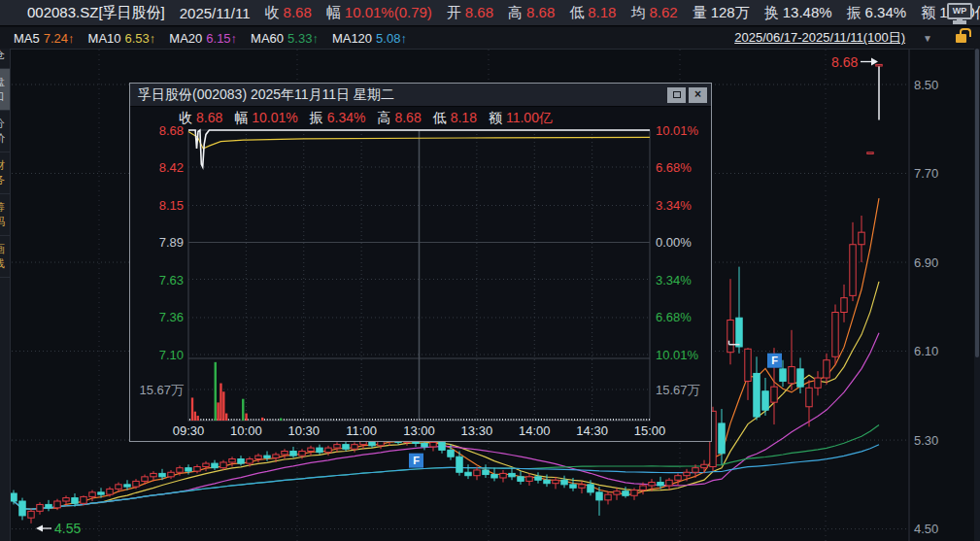  I want to click on unlock-icon, so click(962, 39).